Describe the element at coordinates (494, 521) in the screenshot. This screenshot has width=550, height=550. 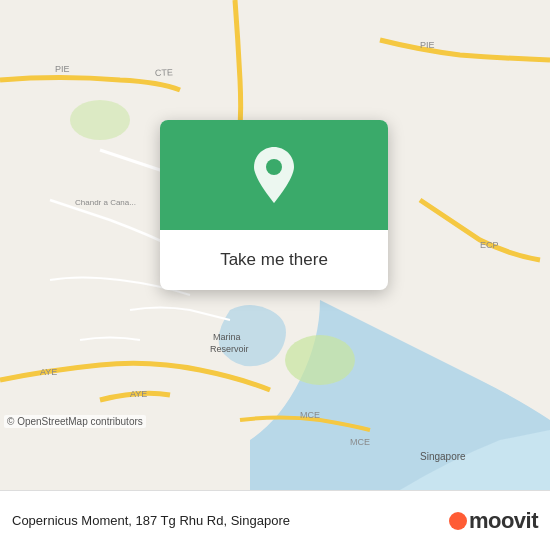
I see `moovit-logo: moovit` at that location.